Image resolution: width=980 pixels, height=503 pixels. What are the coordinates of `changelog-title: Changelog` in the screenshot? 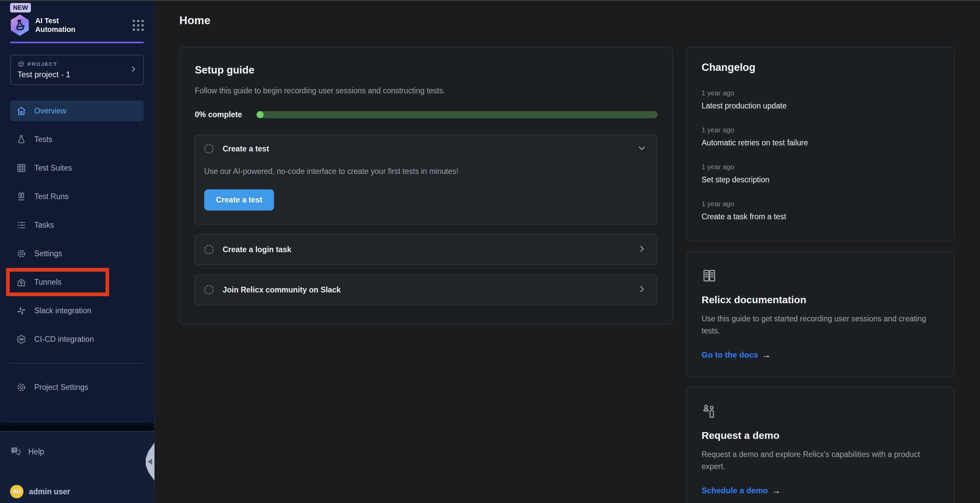 It's located at (820, 67).